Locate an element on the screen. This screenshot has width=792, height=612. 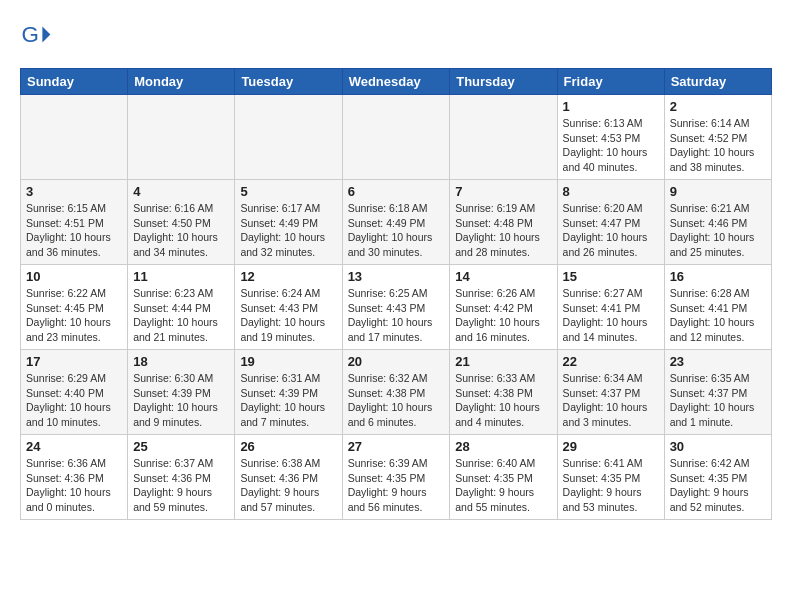
day-number: 17 is located at coordinates (74, 362).